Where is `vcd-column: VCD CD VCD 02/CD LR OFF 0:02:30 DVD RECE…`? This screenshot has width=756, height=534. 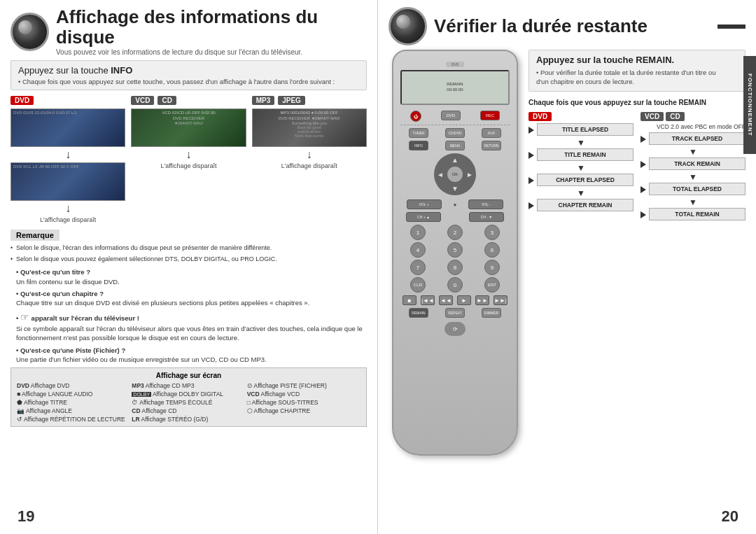 vcd-column: VCD CD VCD 02/CD LR OFF 0:02:30 DVD RECE… is located at coordinates (188, 160).